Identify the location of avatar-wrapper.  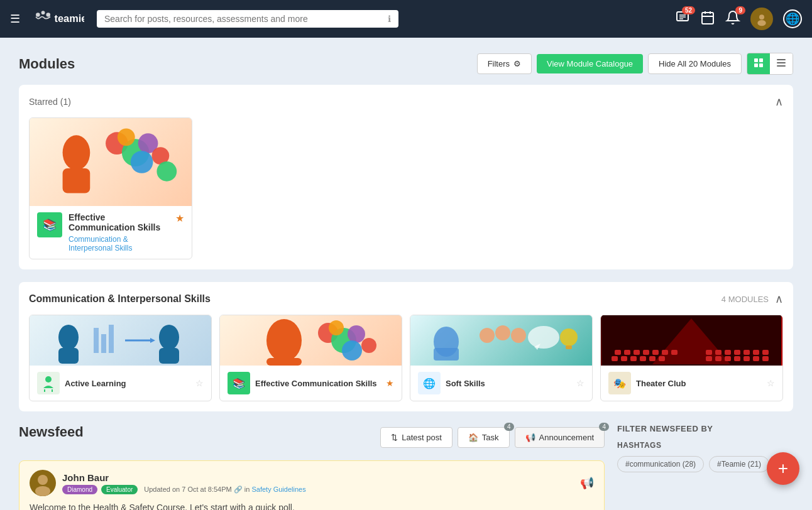
(762, 19).